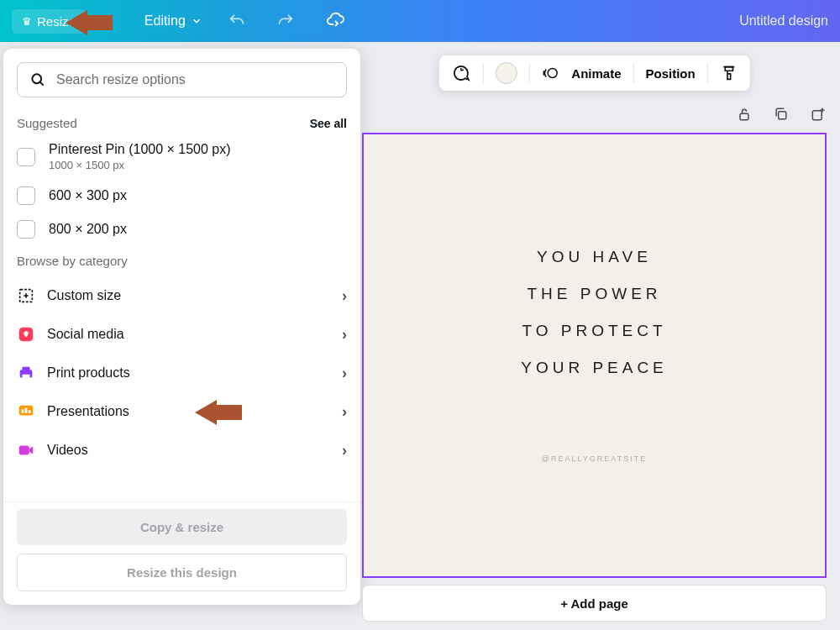 This screenshot has width=840, height=630. I want to click on format-painter-icon, so click(729, 73).